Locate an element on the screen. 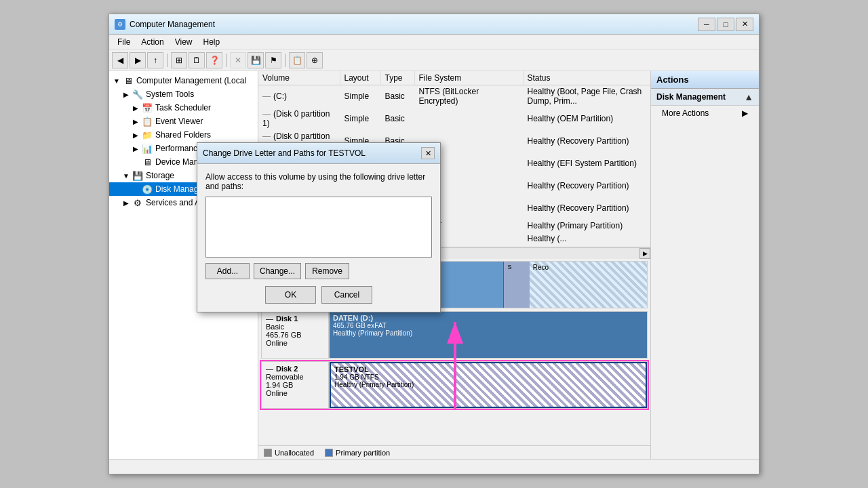  disk-0-p1-partition: S is located at coordinates (517, 285).